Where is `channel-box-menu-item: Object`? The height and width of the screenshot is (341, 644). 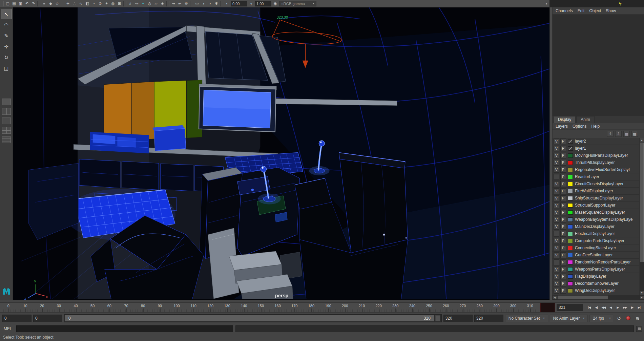 channel-box-menu-item: Object is located at coordinates (595, 11).